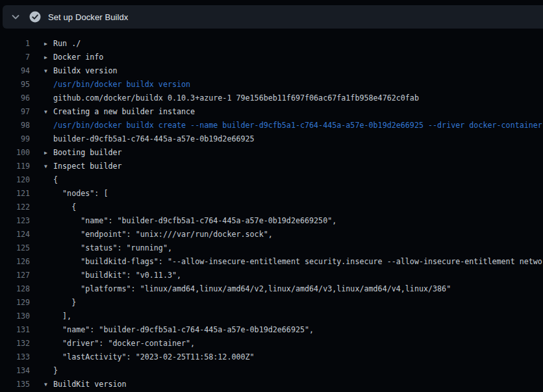  I want to click on line-number: 122, so click(15, 208).